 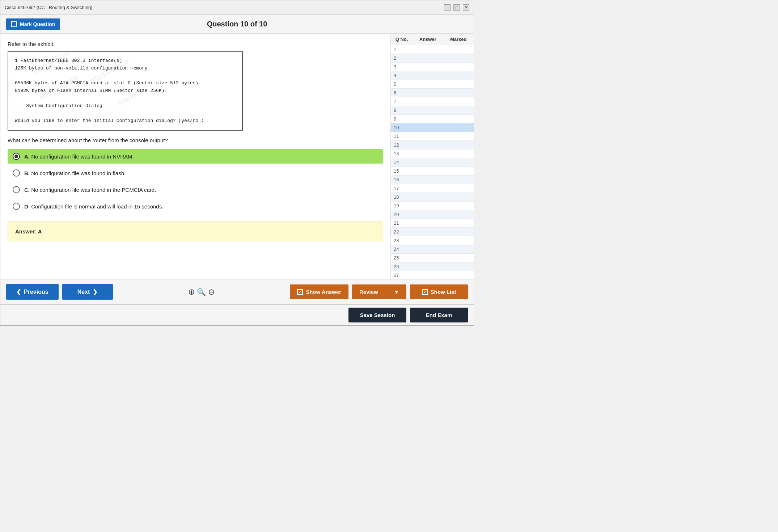 What do you see at coordinates (402, 127) in the screenshot?
I see `sidebar-qno-10: 10` at bounding box center [402, 127].